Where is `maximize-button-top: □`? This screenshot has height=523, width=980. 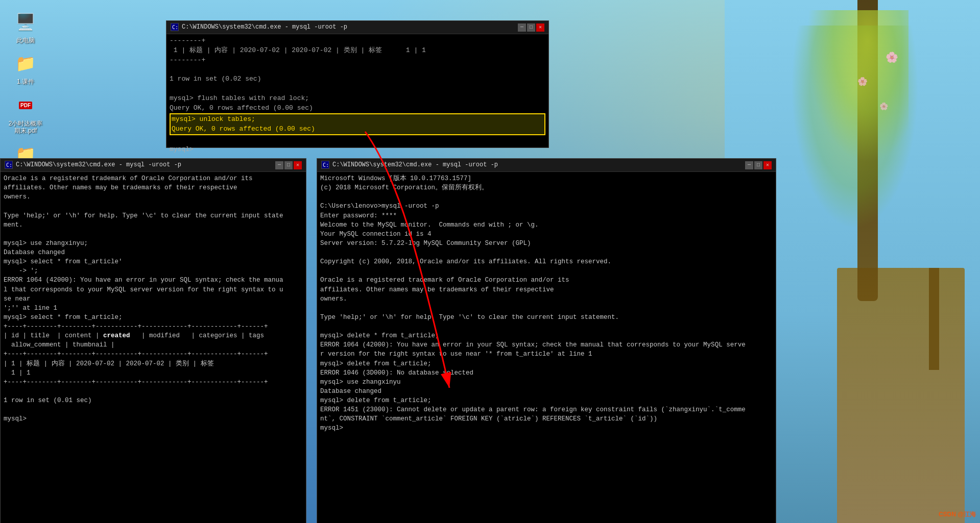 maximize-button-top: □ is located at coordinates (531, 28).